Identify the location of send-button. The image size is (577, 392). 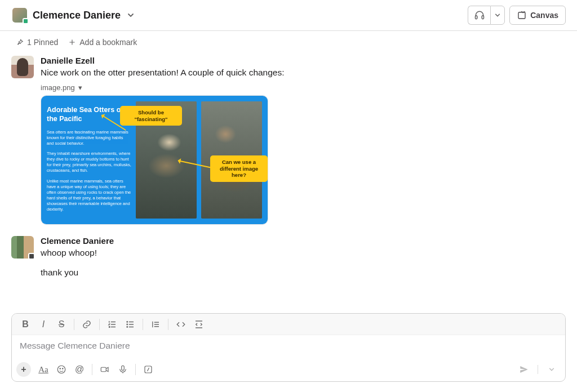
(524, 369).